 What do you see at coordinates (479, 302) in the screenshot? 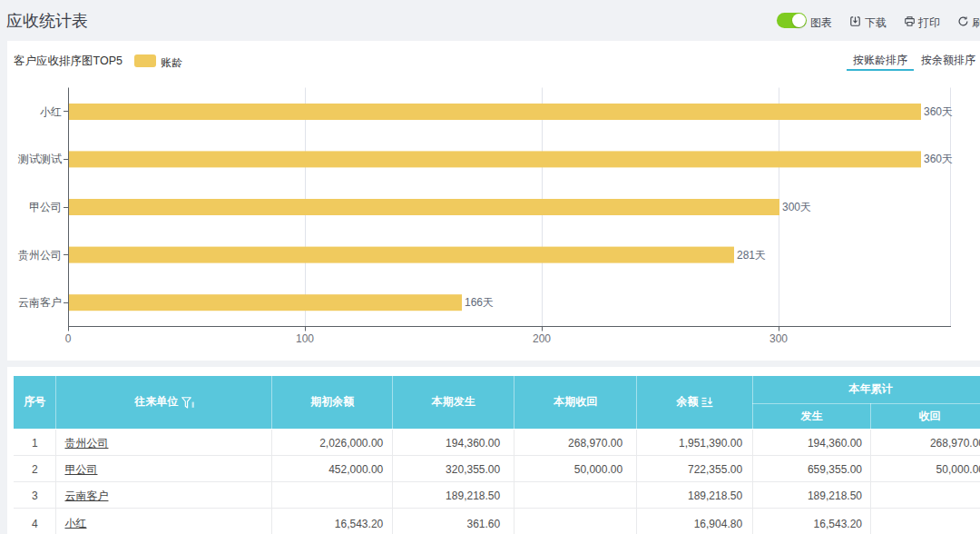
I see `svg-text: 166天` at bounding box center [479, 302].